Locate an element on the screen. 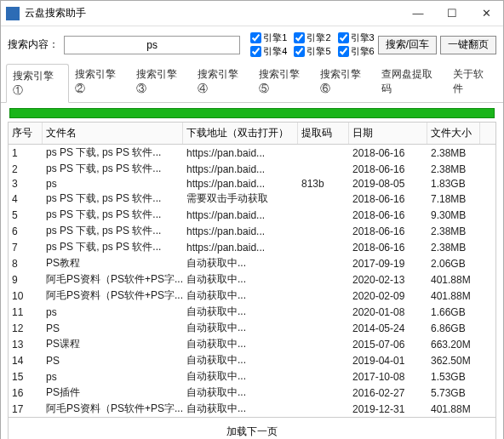 Image resolution: width=504 pixels, height=439 pixels. table-row: 10阿毛PS资料（PS软件+PS字...自动获取中...2020-02-0940… is located at coordinates (252, 296).